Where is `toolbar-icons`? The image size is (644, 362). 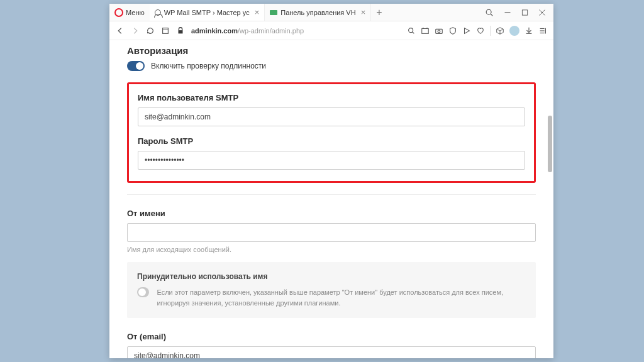 toolbar-icons is located at coordinates (477, 31).